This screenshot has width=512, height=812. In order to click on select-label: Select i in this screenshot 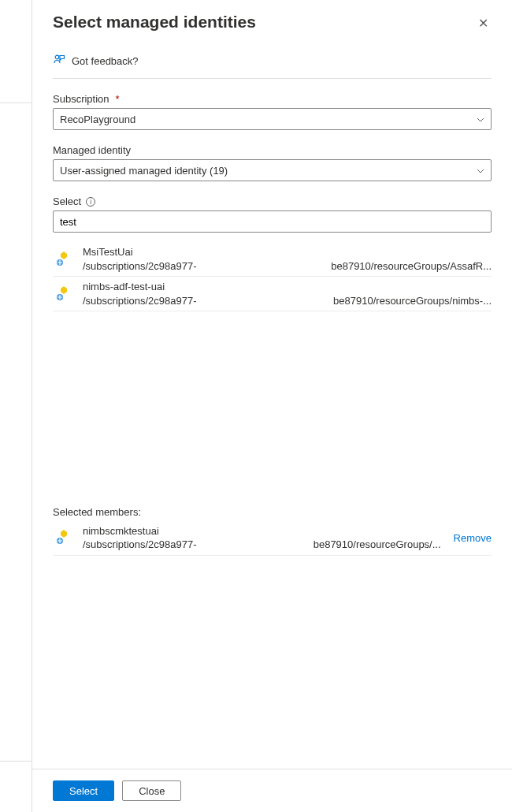, I will do `click(273, 202)`.